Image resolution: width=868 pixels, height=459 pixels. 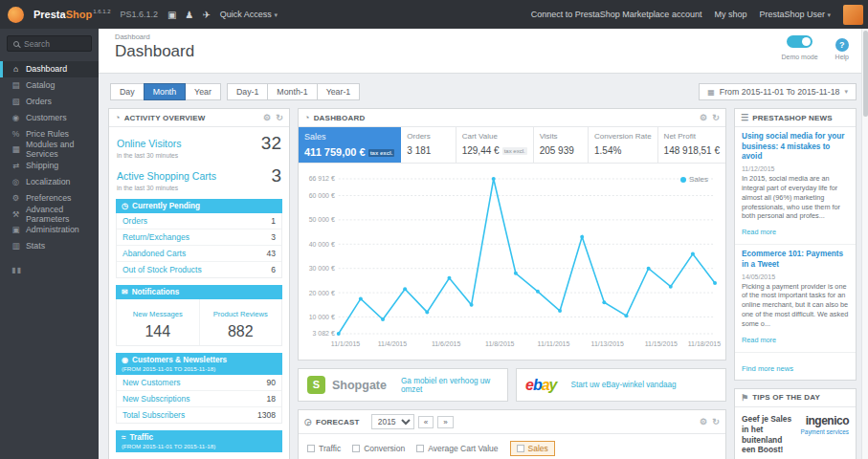 What do you see at coordinates (135, 221) in the screenshot?
I see `orders-link: Orders` at bounding box center [135, 221].